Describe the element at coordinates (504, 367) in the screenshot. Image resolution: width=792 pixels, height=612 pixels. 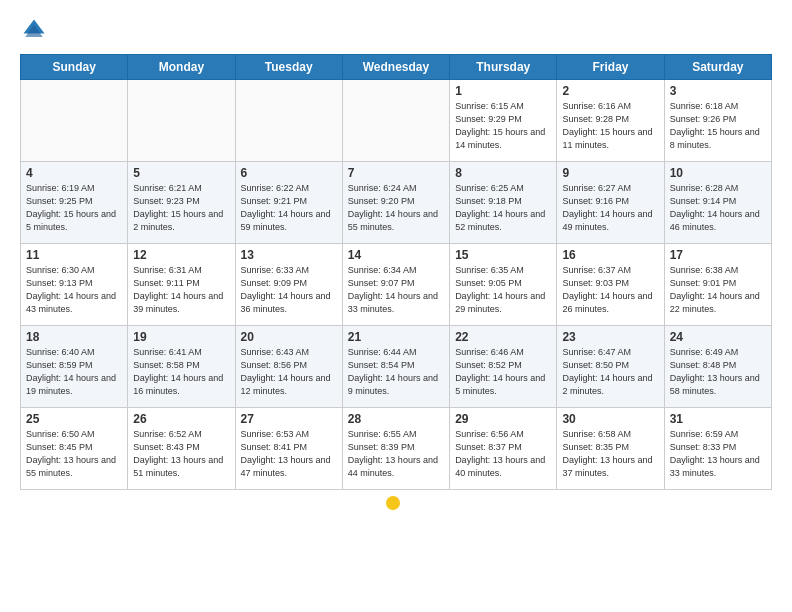
I see `calendar-cell: 22Sunrise: 6:46 AM Sunset: 8:52 PM Dayli…` at that location.